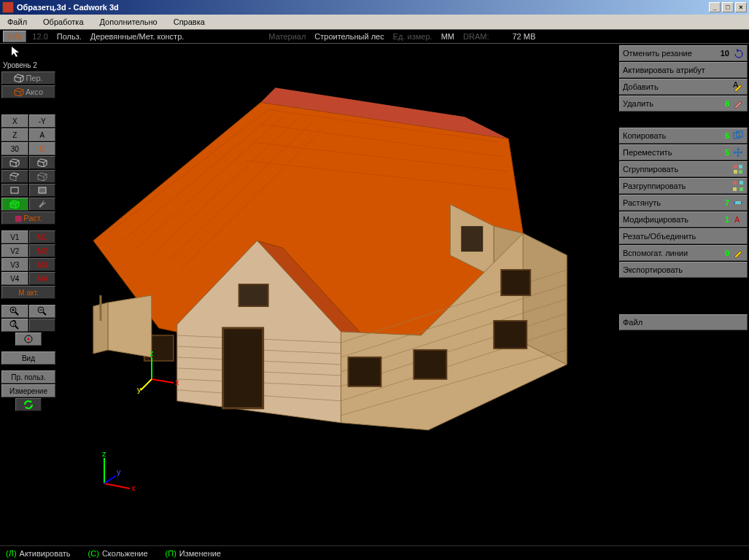 The width and height of the screenshot is (749, 560). I want to click on cube6-button, so click(42, 190).